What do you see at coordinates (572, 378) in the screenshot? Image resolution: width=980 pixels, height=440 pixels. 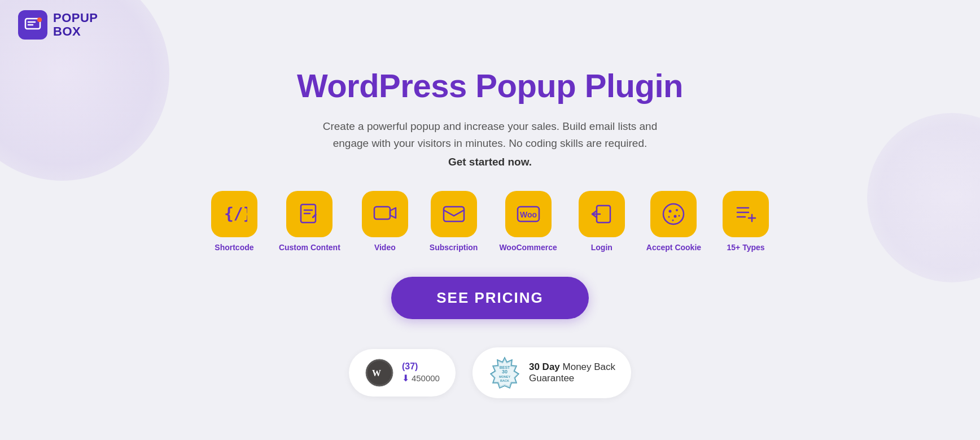 I see `money-back-subtitle: Guarantee` at bounding box center [572, 378].